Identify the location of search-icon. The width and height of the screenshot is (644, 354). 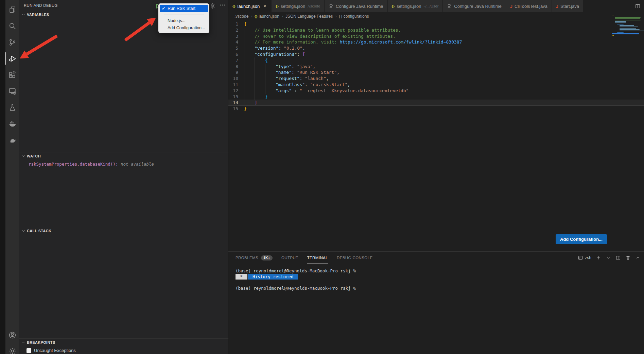
(12, 26).